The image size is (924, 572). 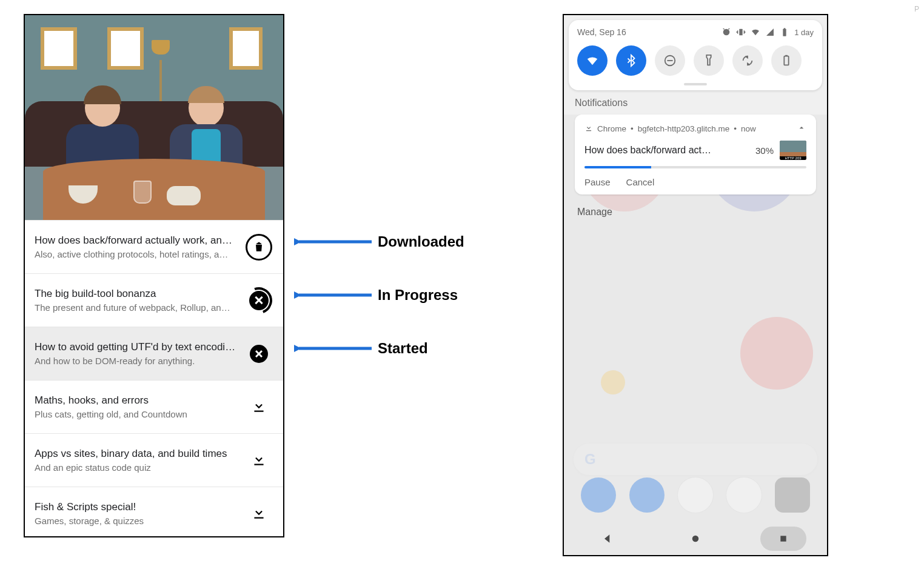 I want to click on status-bar: Wed, Sep 16 1 day, so click(x=695, y=32).